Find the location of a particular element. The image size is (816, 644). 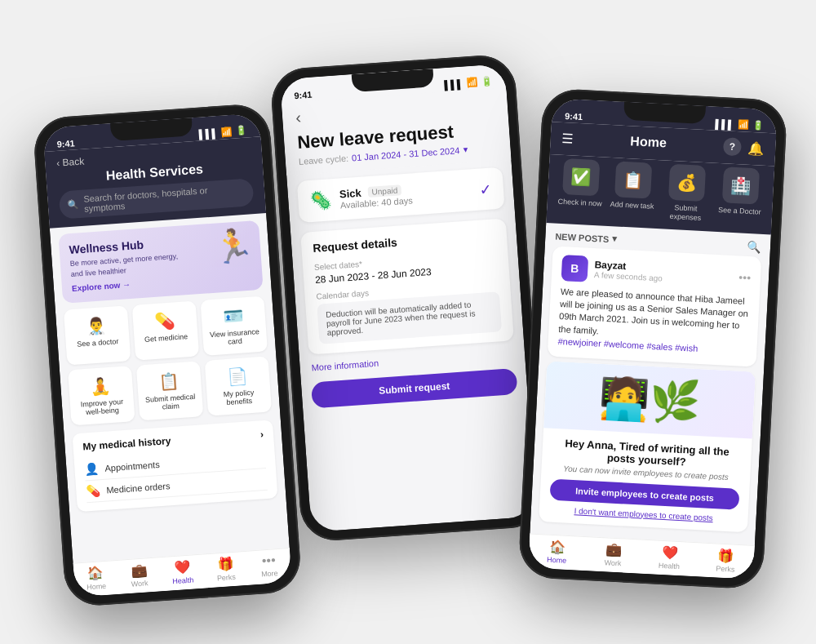

bell-icon: 🔔 is located at coordinates (756, 148).